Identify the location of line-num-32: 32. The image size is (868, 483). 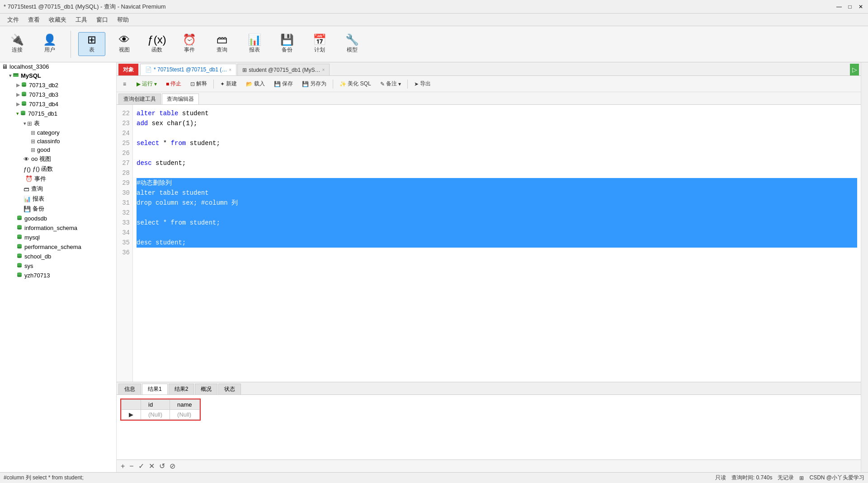
(125, 213).